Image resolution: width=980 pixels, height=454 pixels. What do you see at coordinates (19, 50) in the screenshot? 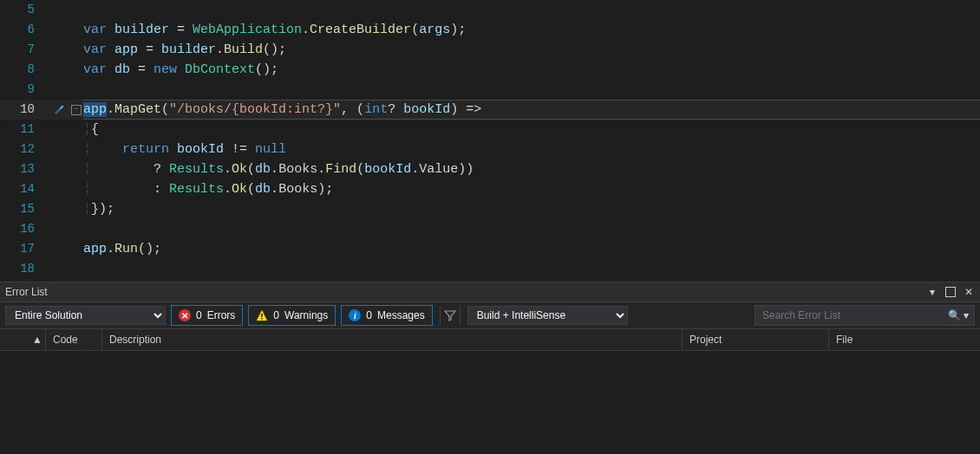
I see `line-number: 7` at bounding box center [19, 50].